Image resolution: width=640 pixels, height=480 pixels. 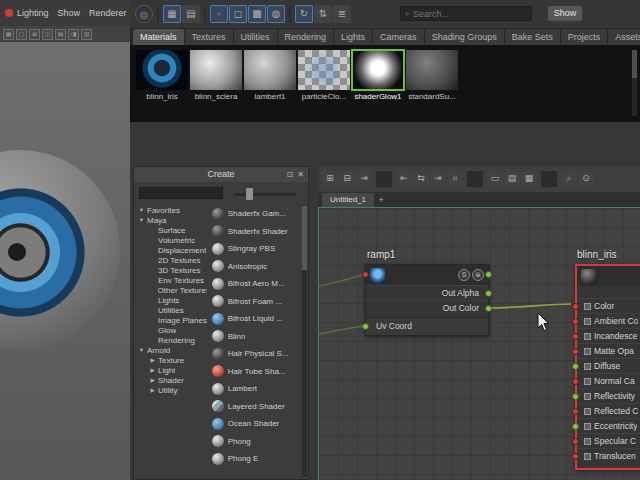 What do you see at coordinates (172, 310) in the screenshot?
I see `create-tree-item: Utilities` at bounding box center [172, 310].